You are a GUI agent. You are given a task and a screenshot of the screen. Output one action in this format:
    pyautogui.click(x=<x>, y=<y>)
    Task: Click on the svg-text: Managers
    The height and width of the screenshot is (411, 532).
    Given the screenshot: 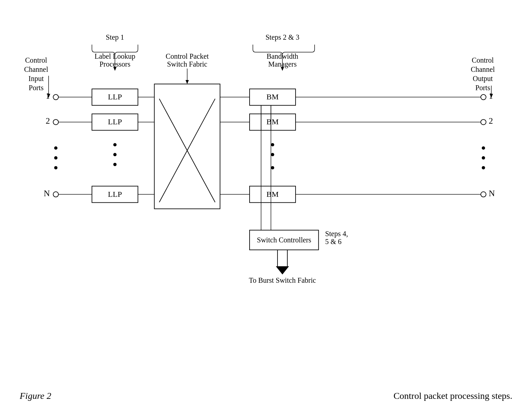 What is the action you would take?
    pyautogui.click(x=283, y=64)
    